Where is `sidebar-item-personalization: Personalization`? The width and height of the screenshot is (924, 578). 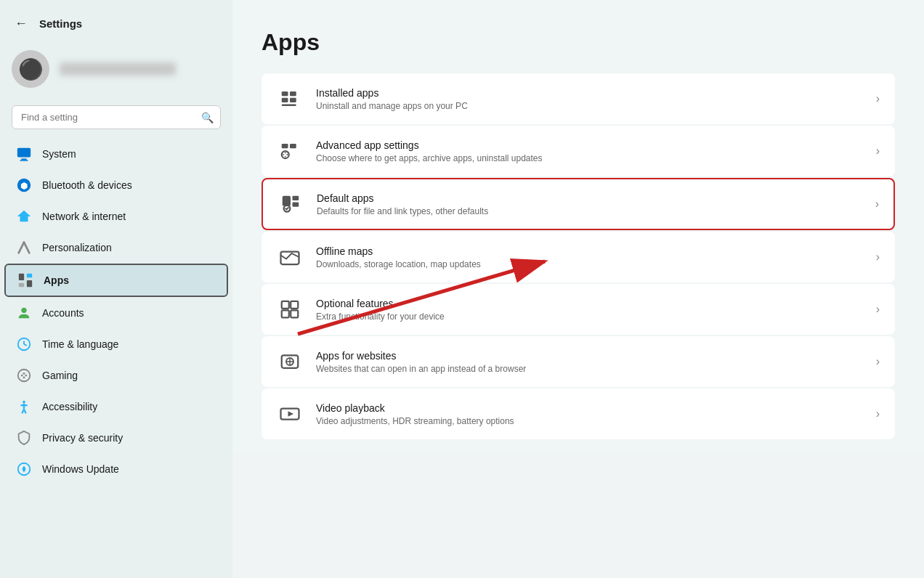 sidebar-item-personalization: Personalization is located at coordinates (116, 248).